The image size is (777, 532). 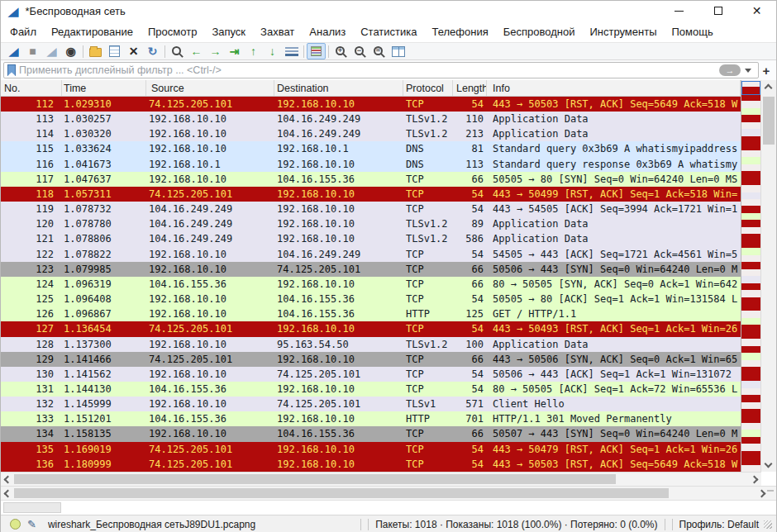 What do you see at coordinates (210, 88) in the screenshot?
I see `column-header-src: Source` at bounding box center [210, 88].